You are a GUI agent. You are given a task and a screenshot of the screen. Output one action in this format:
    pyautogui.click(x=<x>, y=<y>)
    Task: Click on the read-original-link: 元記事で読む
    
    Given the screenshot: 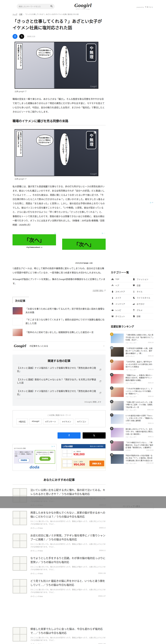 What is the action you would take?
    pyautogui.click(x=98, y=290)
    